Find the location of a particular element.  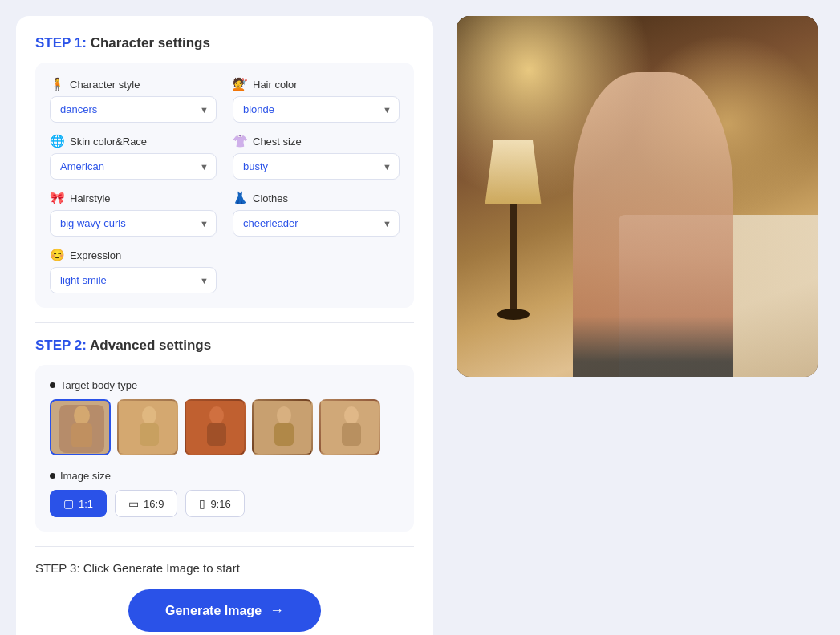

expression-label: 😊 Expression is located at coordinates (133, 255).